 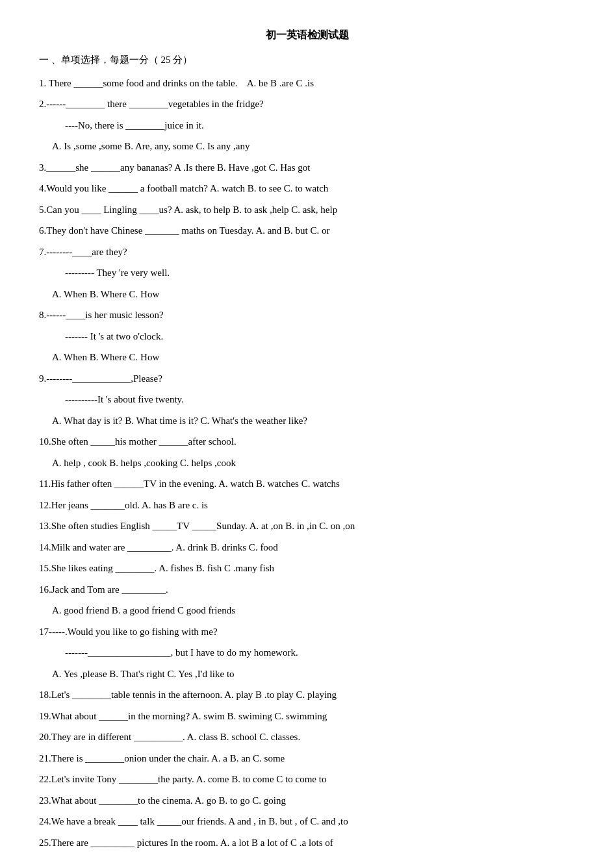 I want to click on question-5: 5.Can you ____ Lingling ____us? A. ask, …, so click(x=307, y=210).